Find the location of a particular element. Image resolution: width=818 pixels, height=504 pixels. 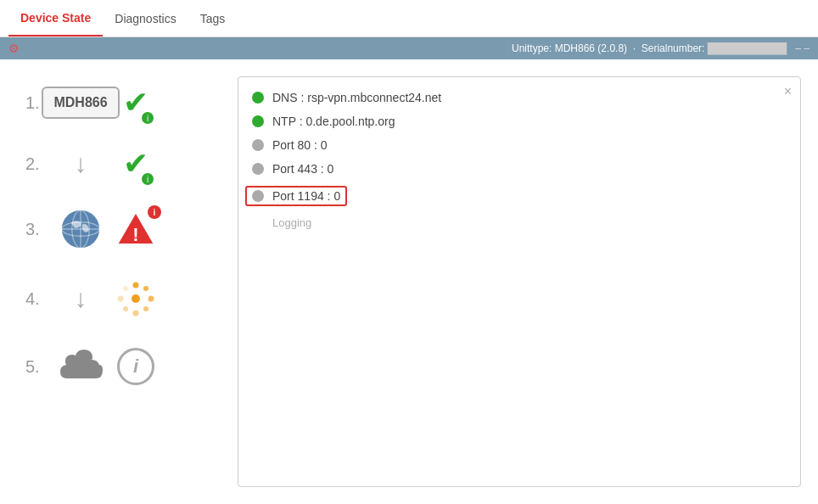

dns-status-dot is located at coordinates (258, 98).